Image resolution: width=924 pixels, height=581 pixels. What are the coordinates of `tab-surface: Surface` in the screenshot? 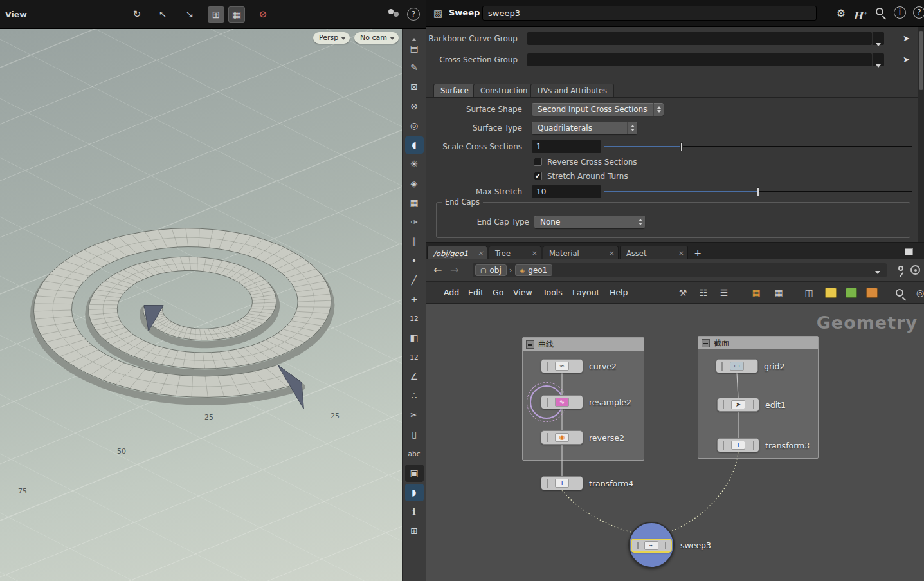 It's located at (455, 90).